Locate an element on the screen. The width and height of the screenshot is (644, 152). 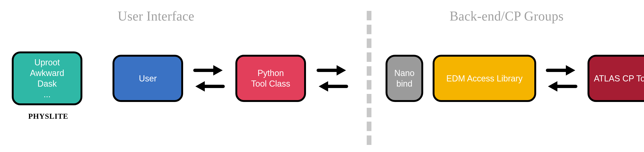
box-nanobind: Nano bind is located at coordinates (404, 78).